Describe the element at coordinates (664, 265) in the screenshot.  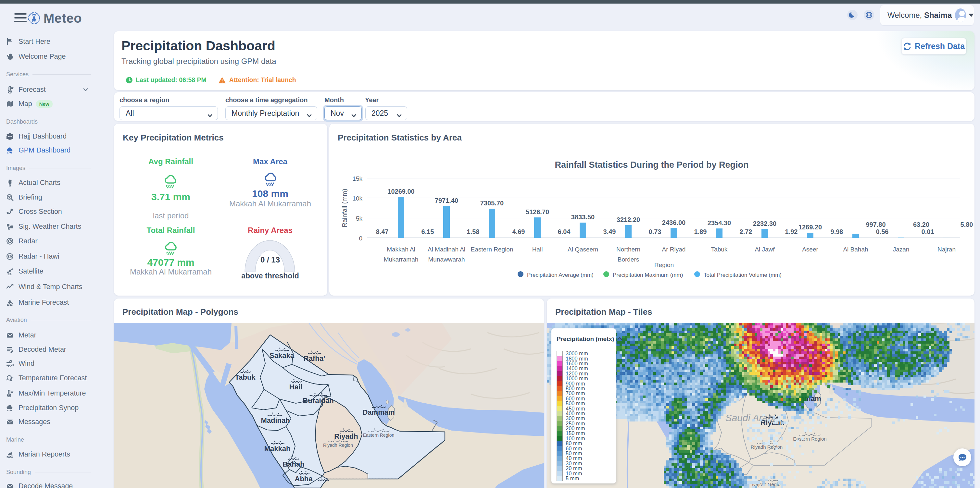
I see `svg-text: Region` at that location.